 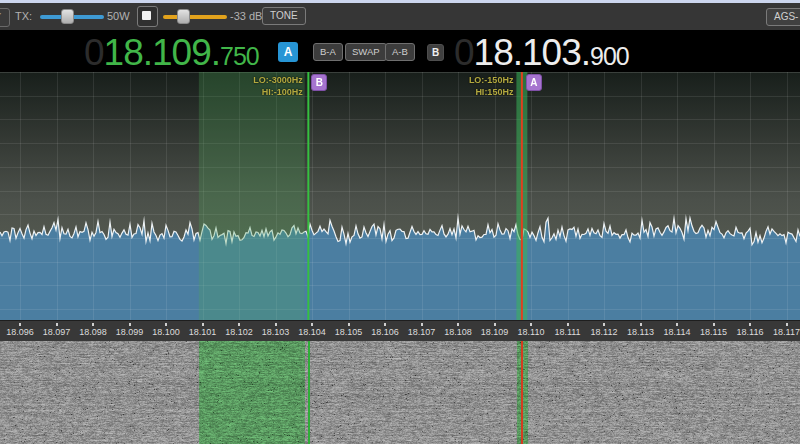 I want to click on scale-label: 18.099, so click(x=130, y=332).